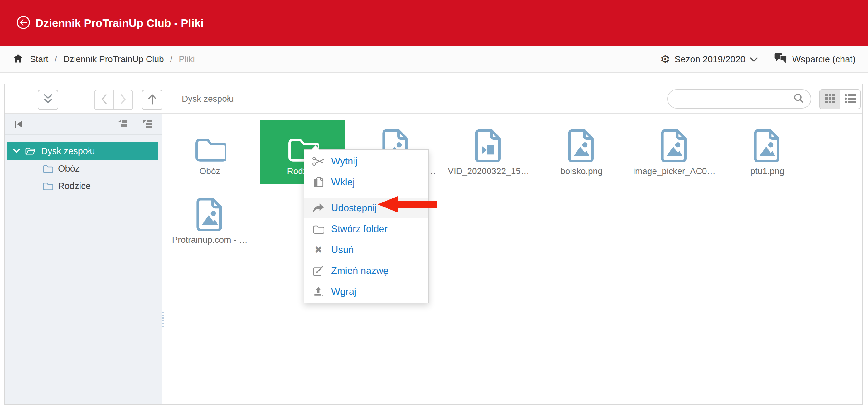  I want to click on collapse-sidebar-icon, so click(18, 124).